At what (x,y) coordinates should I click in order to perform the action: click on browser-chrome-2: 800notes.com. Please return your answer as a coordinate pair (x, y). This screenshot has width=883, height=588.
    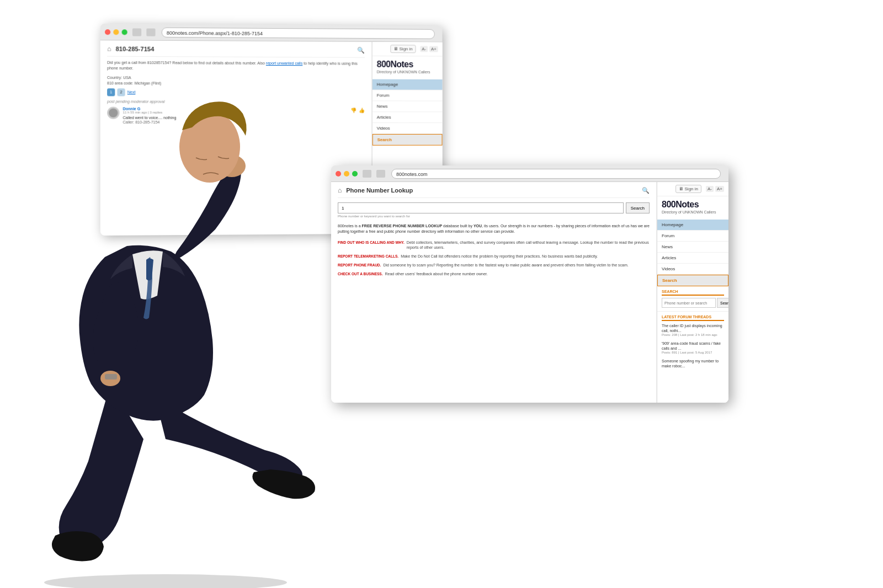
    Looking at the image, I should click on (530, 174).